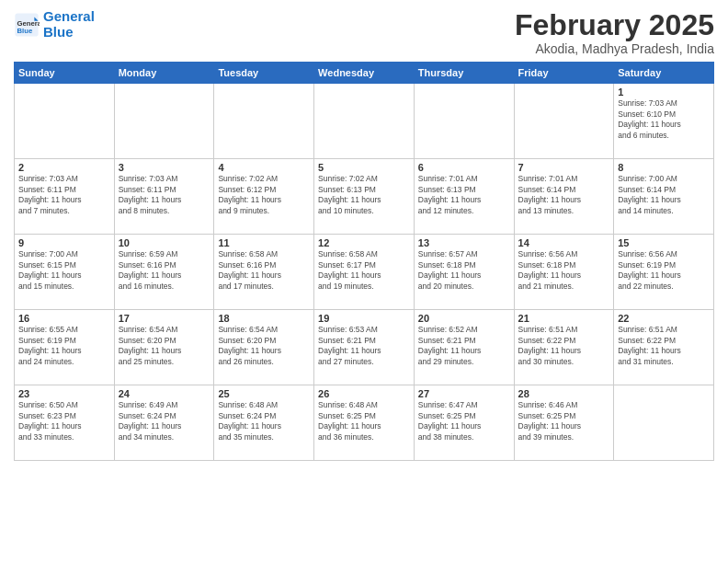 This screenshot has width=728, height=563. Describe the element at coordinates (464, 167) in the screenshot. I see `day-number: 6` at that location.